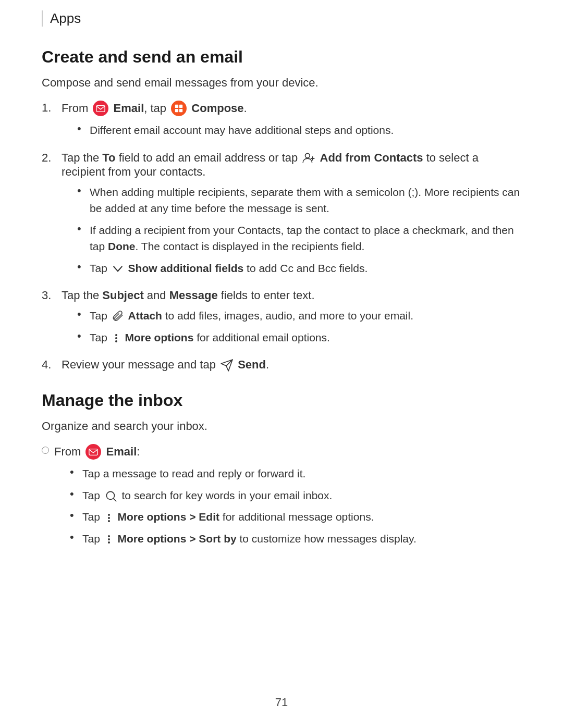  Describe the element at coordinates (282, 498) in the screenshot. I see `circle-list: From Email: Tap a message to read and re…` at that location.